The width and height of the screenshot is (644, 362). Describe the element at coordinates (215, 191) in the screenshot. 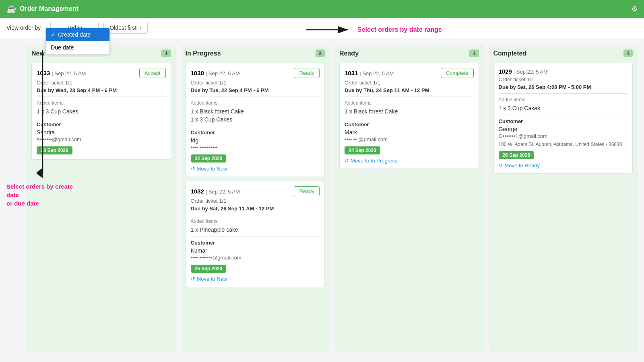

I see `order-id-1032: 1032 | Sep 22, 5 AM` at that location.